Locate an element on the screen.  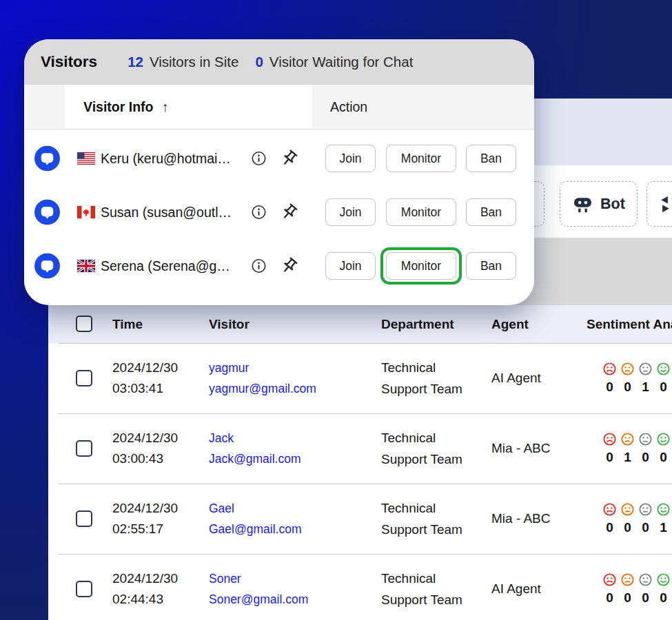
visitor-name-link: Jack is located at coordinates (255, 438).